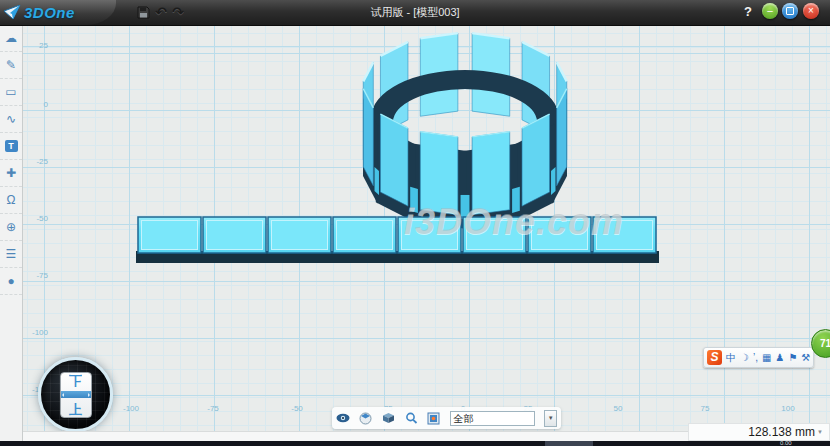 This screenshot has height=446, width=830. I want to click on taskbar: 0.00, so click(415, 444).